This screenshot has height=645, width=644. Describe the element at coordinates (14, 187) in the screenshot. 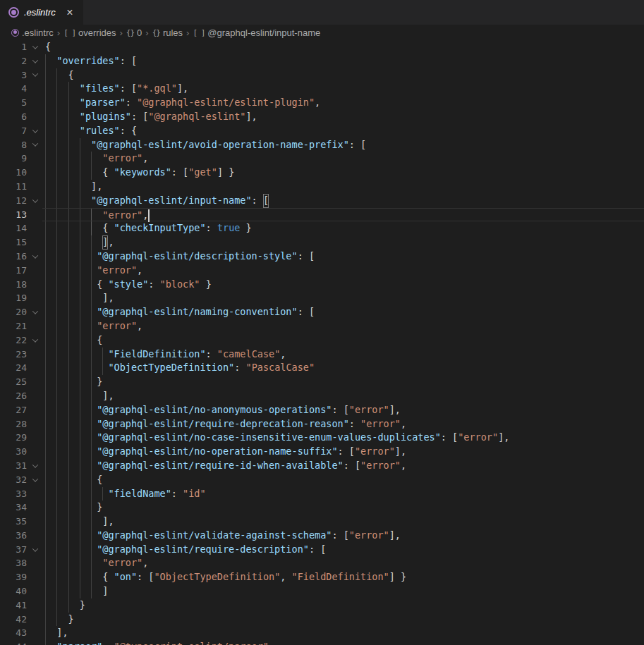

I see `line-number: 11` at that location.